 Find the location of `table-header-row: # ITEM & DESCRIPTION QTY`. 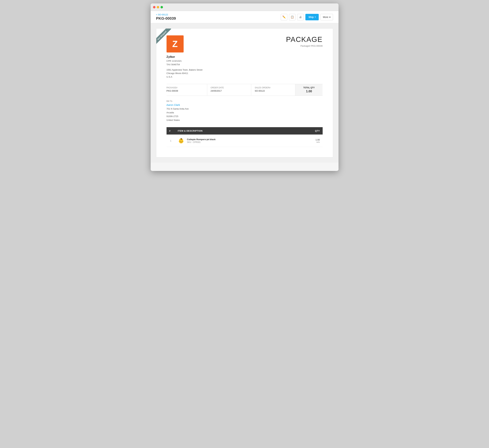

table-header-row: # ITEM & DESCRIPTION QTY is located at coordinates (244, 131).